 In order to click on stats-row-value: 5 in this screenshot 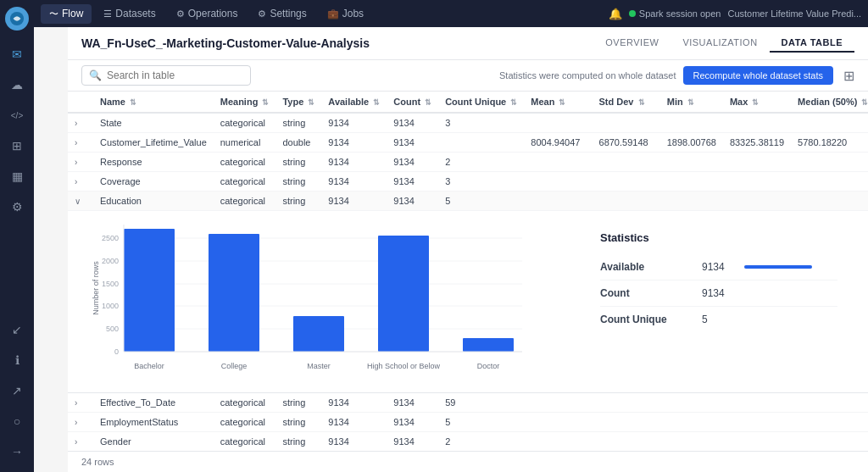, I will do `click(723, 319)`.